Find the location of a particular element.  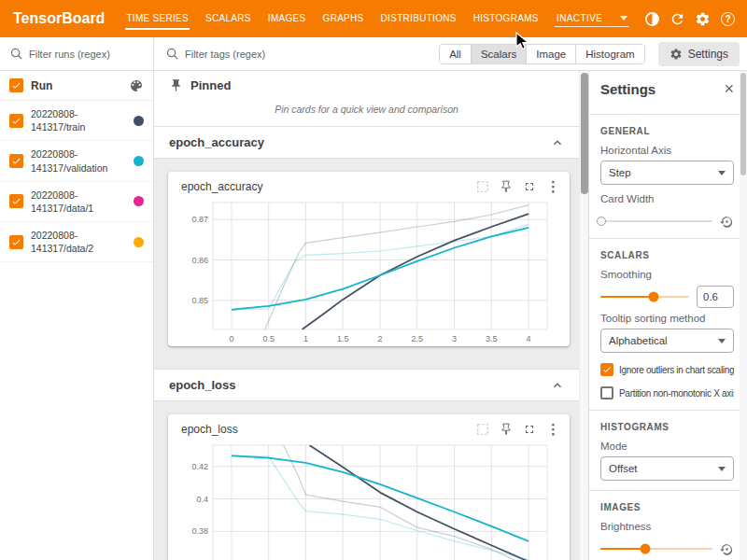

run-list: 20220808-141317/train 20220808-141317/va… is located at coordinates (77, 181).